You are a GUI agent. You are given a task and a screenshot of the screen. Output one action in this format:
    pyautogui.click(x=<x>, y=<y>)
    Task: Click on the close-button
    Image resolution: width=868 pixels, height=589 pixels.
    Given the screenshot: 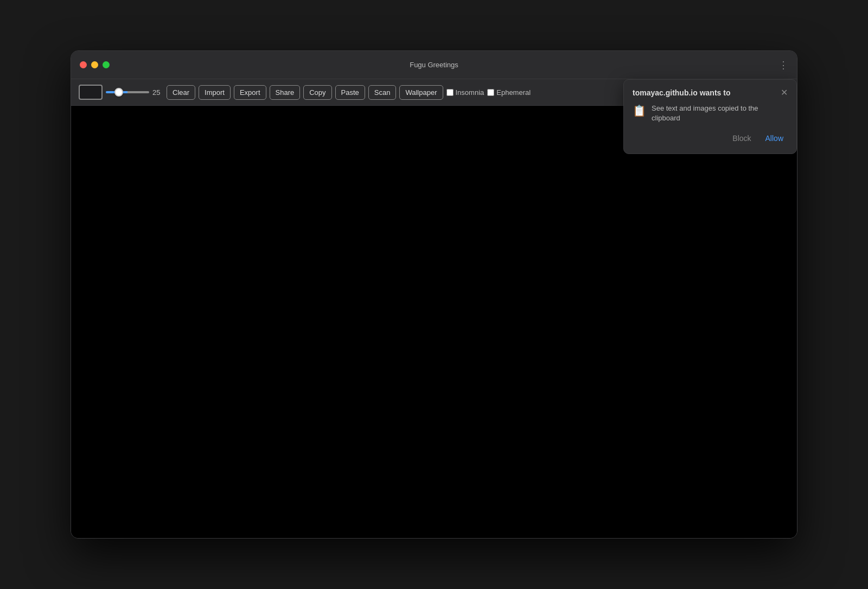 What is the action you would take?
    pyautogui.click(x=84, y=65)
    